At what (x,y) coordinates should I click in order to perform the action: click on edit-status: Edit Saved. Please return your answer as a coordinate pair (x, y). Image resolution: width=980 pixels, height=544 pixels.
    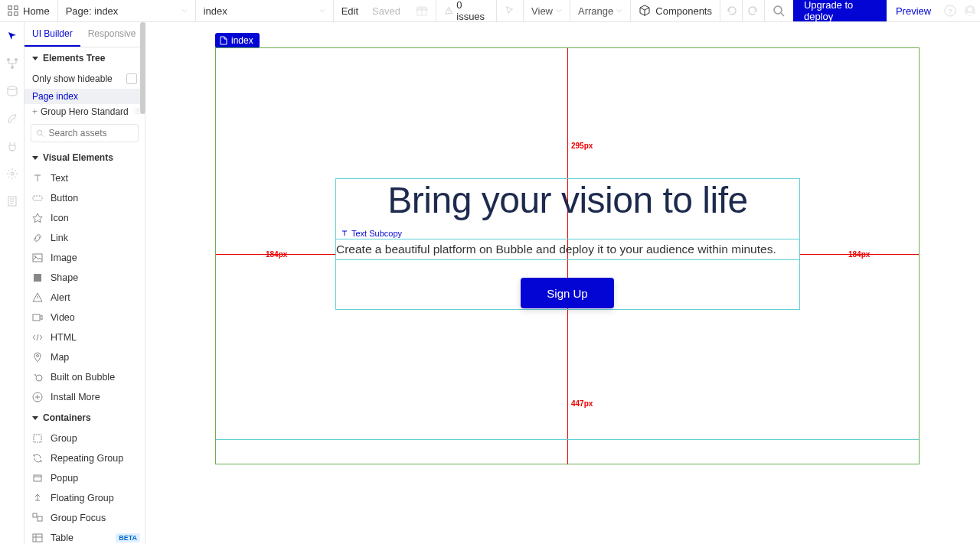
    Looking at the image, I should click on (371, 11).